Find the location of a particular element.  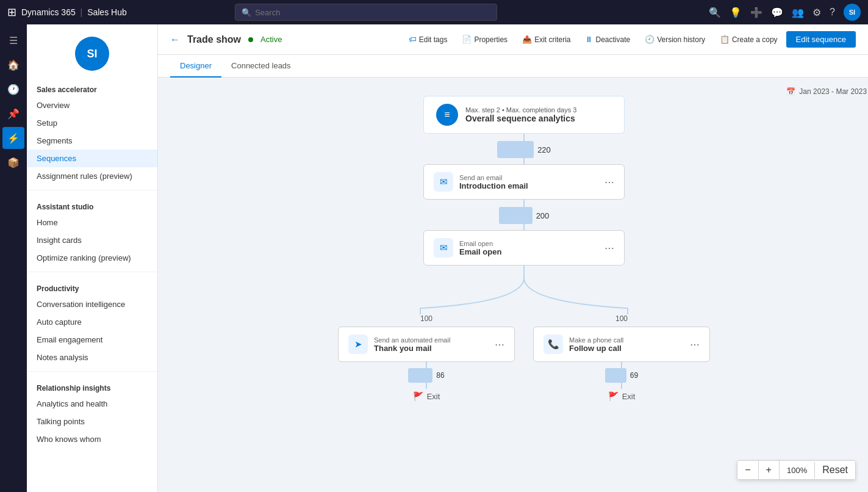

chat-icon: 💬 is located at coordinates (777, 12).